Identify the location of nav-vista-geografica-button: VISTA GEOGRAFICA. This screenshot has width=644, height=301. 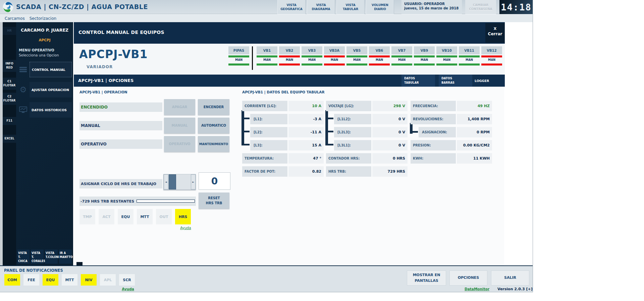
(291, 7).